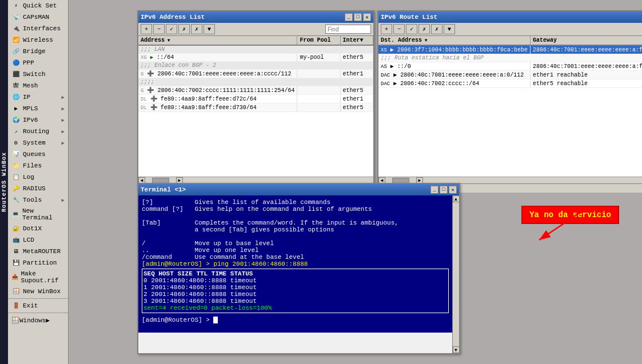 This screenshot has height=364, width=642. What do you see at coordinates (209, 29) in the screenshot?
I see `filter-button: ▼` at bounding box center [209, 29].